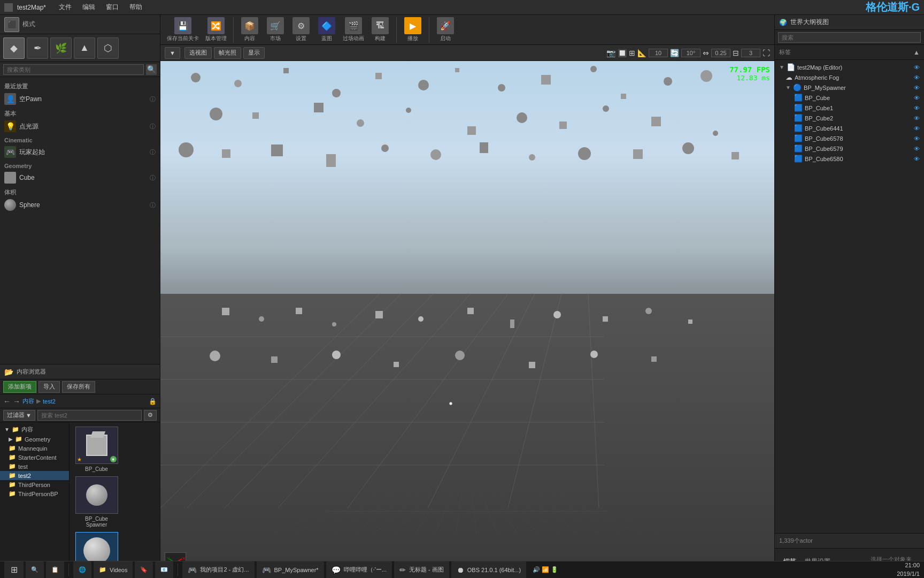 Image resolution: width=924 pixels, height=578 pixels. Describe the element at coordinates (49, 401) in the screenshot. I see `breadcrumb-test2: test2` at that location.